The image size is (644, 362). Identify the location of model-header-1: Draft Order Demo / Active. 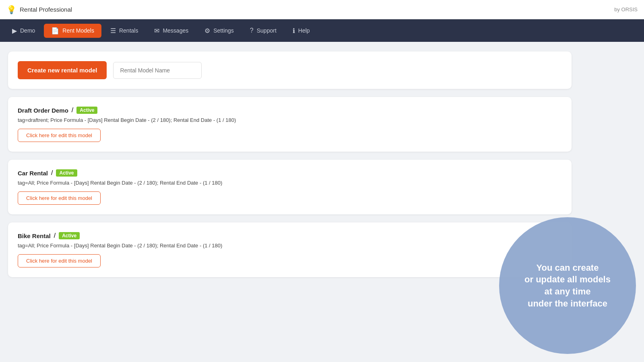
(290, 110).